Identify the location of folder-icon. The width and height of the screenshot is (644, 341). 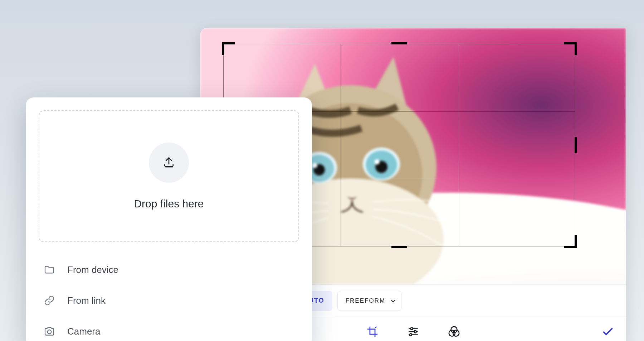
(50, 270).